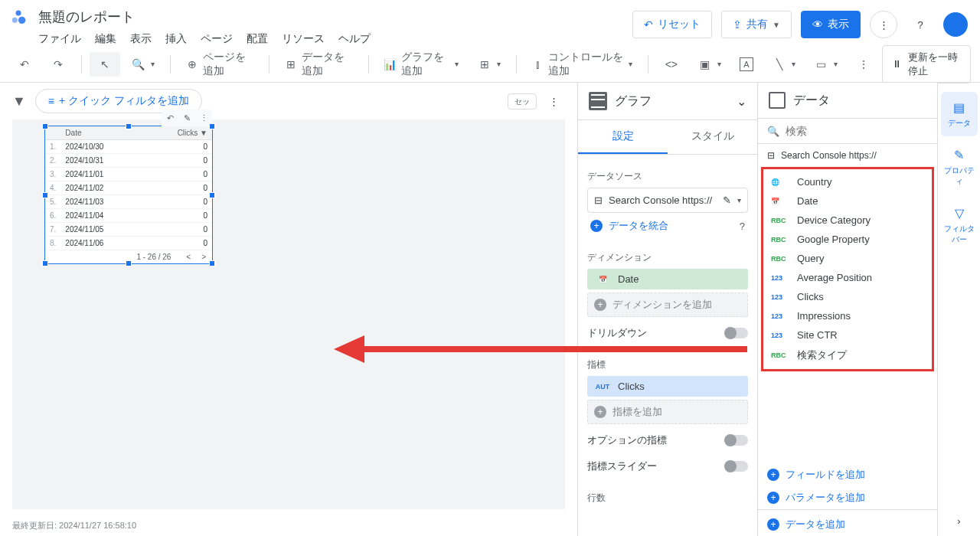 The height and width of the screenshot is (536, 980). Describe the element at coordinates (709, 64) in the screenshot. I see `image-button: ▣▾` at that location.